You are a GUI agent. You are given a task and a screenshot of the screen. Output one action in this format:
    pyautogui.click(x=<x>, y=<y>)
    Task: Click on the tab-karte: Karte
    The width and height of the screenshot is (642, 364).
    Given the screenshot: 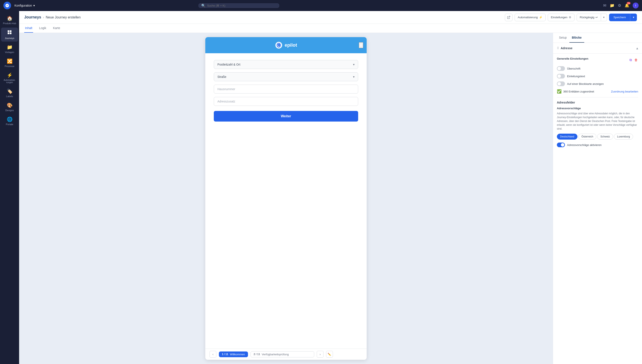 What is the action you would take?
    pyautogui.click(x=57, y=28)
    